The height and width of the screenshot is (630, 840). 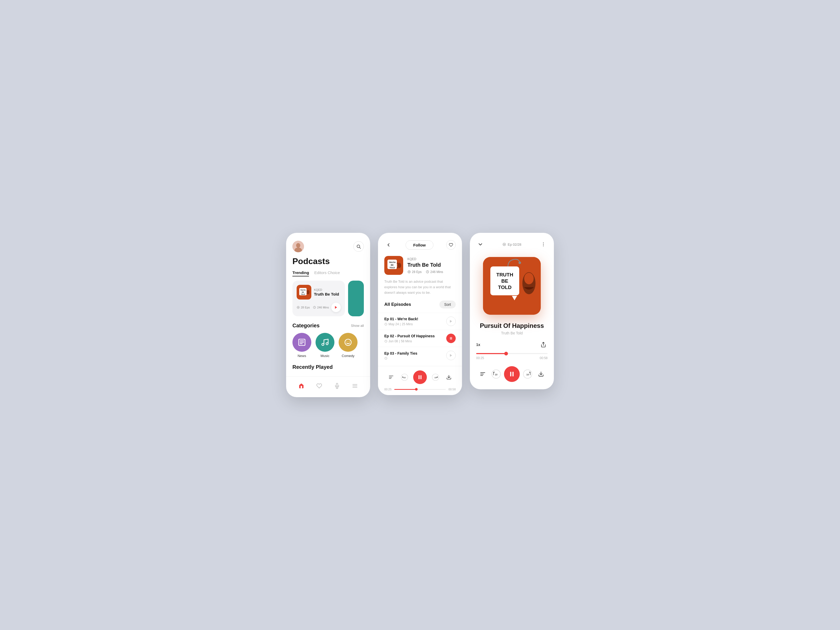 I want to click on speed-share-row: 1x, so click(x=512, y=347).